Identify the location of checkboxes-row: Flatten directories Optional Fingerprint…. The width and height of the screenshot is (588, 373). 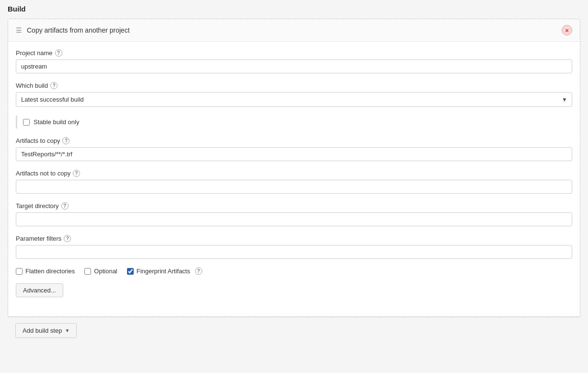
(294, 271).